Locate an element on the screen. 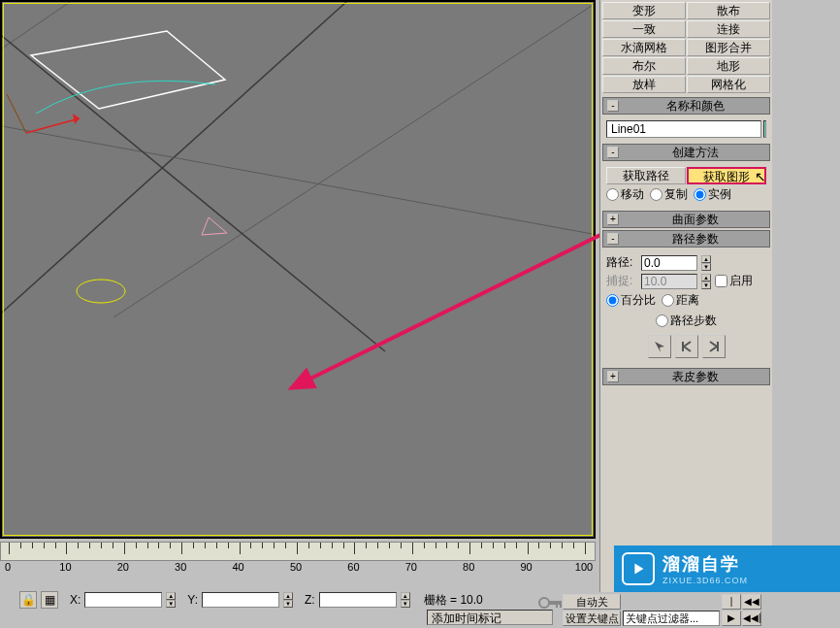 This screenshot has height=628, width=840. snap-spinner: ▲▼ is located at coordinates (706, 281).